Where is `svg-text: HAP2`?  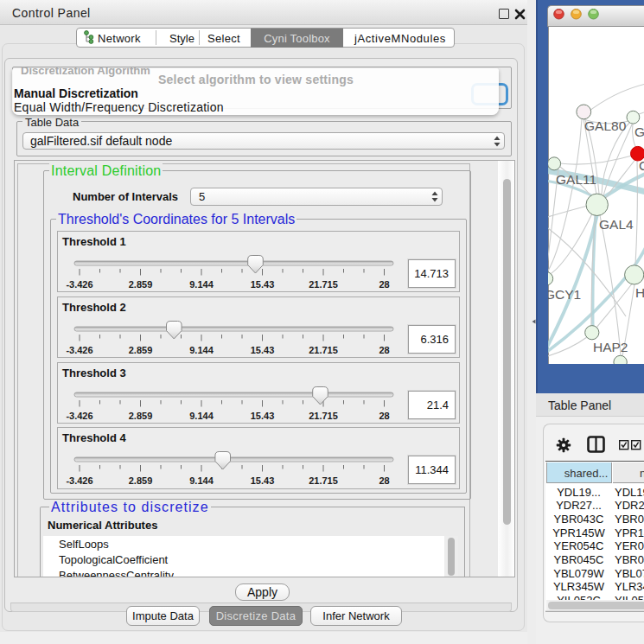
svg-text: HAP2 is located at coordinates (610, 348).